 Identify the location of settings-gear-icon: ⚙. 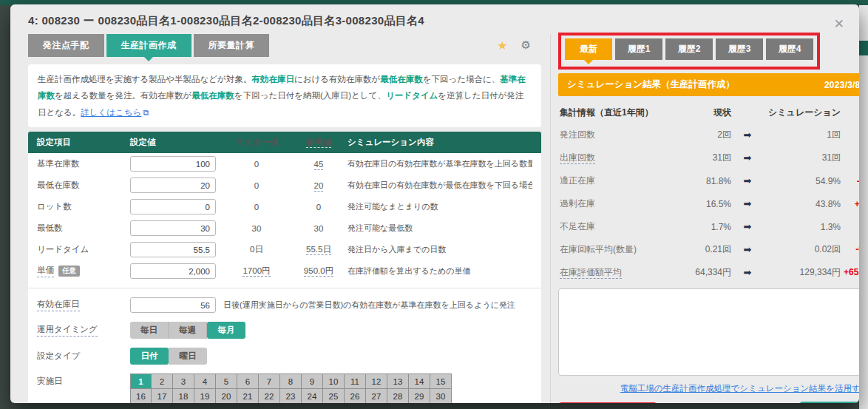
(526, 46).